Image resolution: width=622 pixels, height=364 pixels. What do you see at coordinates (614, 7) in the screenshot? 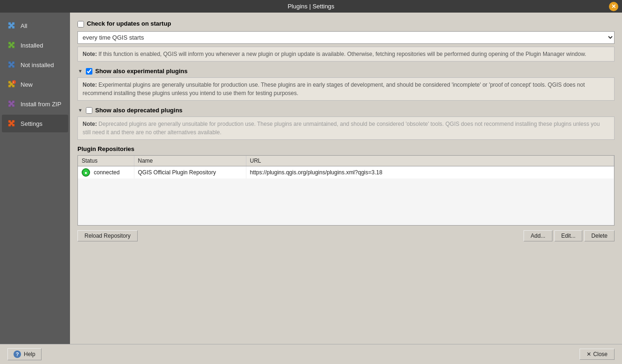
I see `titlebar-close-icon: ✕` at bounding box center [614, 7].